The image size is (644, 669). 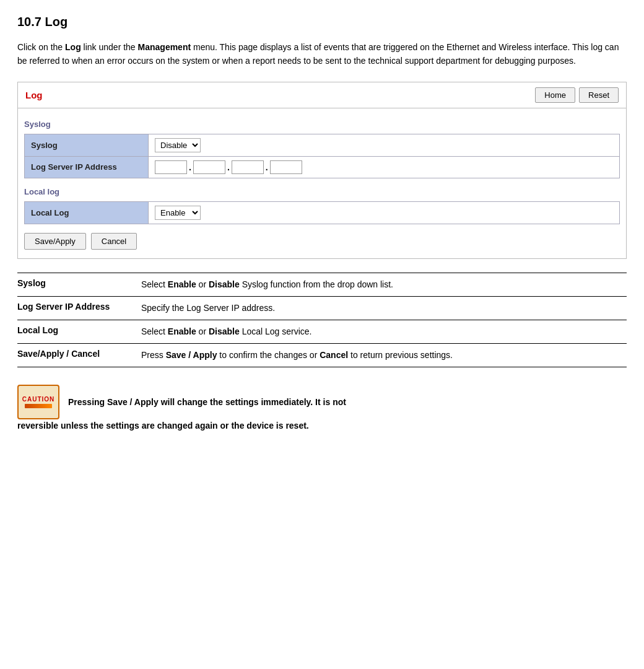 What do you see at coordinates (322, 213) in the screenshot?
I see `locallog-table: Local Log Enable Disable` at bounding box center [322, 213].